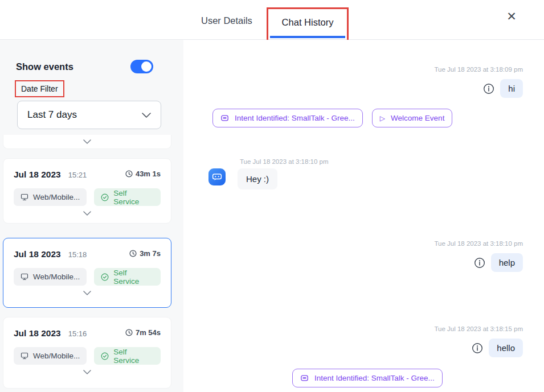  I want to click on user-message-group: Tue Jul 18 2023 at 3:18:09 pm hi, so click(478, 82).